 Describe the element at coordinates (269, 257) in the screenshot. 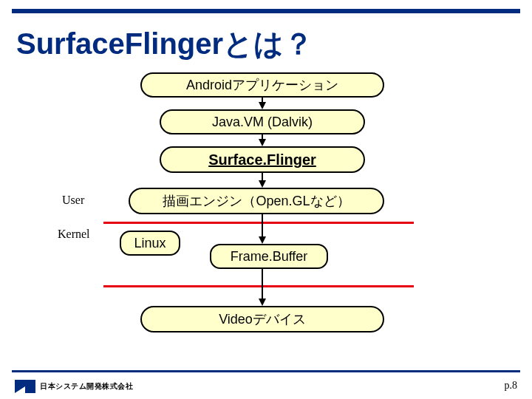

I see `box-framebuffer-label: Frame.Buffer` at that location.